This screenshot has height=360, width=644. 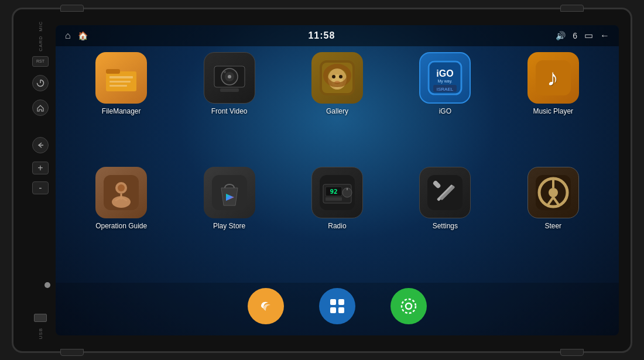 What do you see at coordinates (337, 36) in the screenshot?
I see `status-bar: ⌂ 🏠 11:58 🔊 6 ▭ ←` at bounding box center [337, 36].